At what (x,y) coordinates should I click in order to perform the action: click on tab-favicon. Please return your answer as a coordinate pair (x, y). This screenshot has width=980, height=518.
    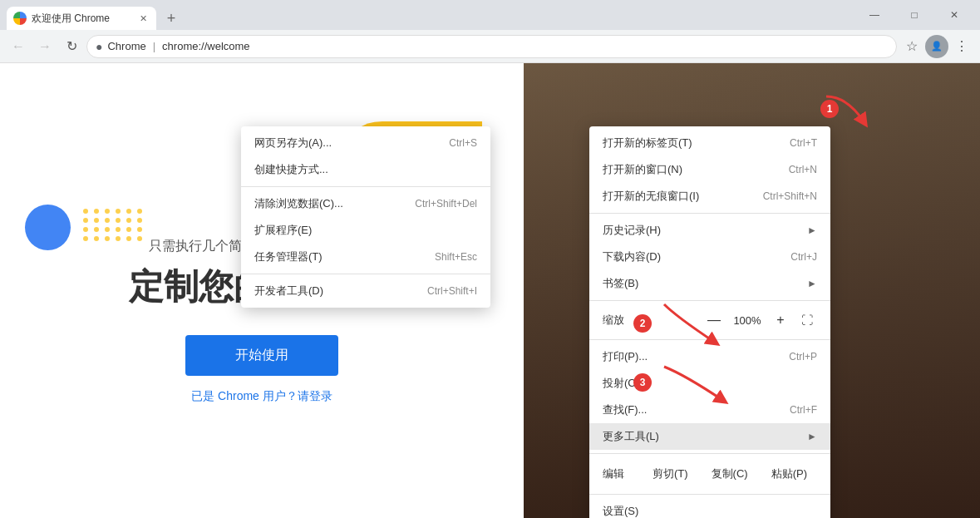
    Looking at the image, I should click on (20, 18).